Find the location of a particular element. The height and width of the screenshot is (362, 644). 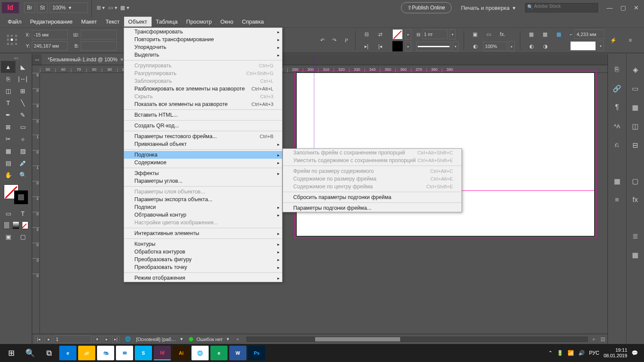

horizontal-scrollbar is located at coordinates (417, 339).